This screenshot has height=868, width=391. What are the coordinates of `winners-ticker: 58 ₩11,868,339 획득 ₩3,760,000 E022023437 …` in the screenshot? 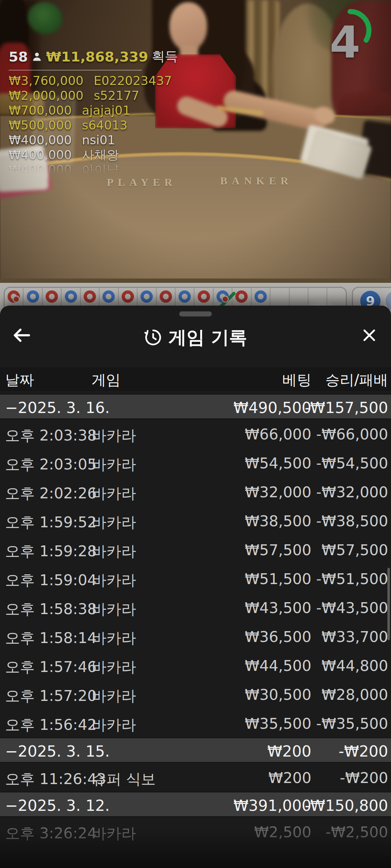 It's located at (106, 112).